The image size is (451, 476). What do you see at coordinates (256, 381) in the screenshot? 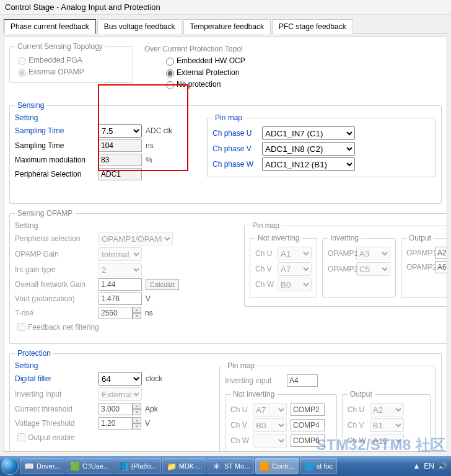
I see `prot-invin-label: Inverting input` at bounding box center [256, 381].